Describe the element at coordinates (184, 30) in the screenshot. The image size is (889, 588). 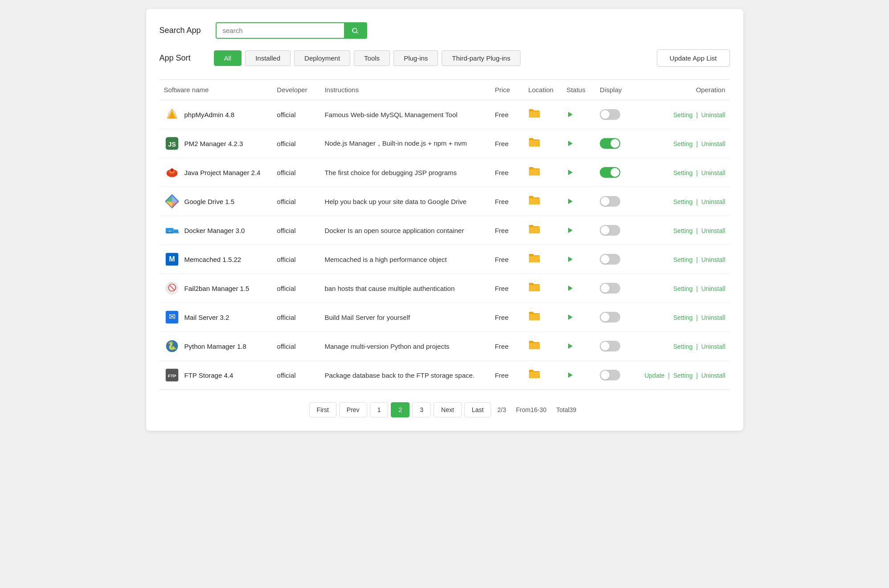
I see `search-label: Search App` at that location.